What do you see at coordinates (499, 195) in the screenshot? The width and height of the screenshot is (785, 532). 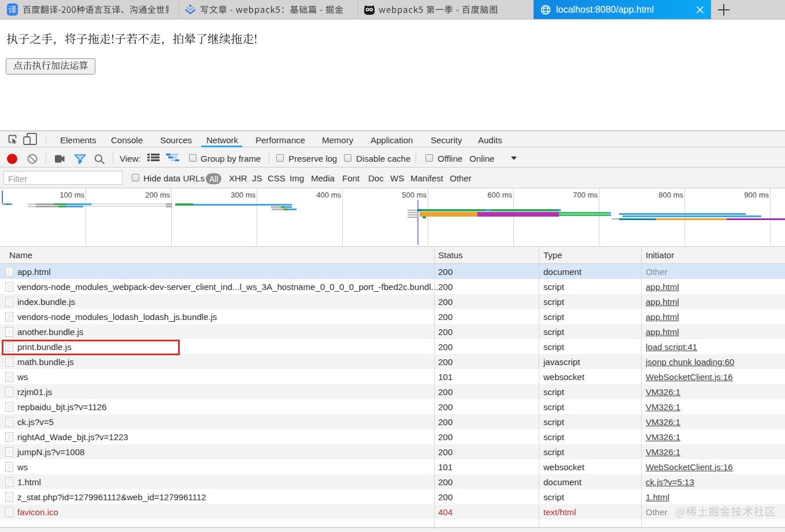 I see `svg-text: 600 ms` at bounding box center [499, 195].